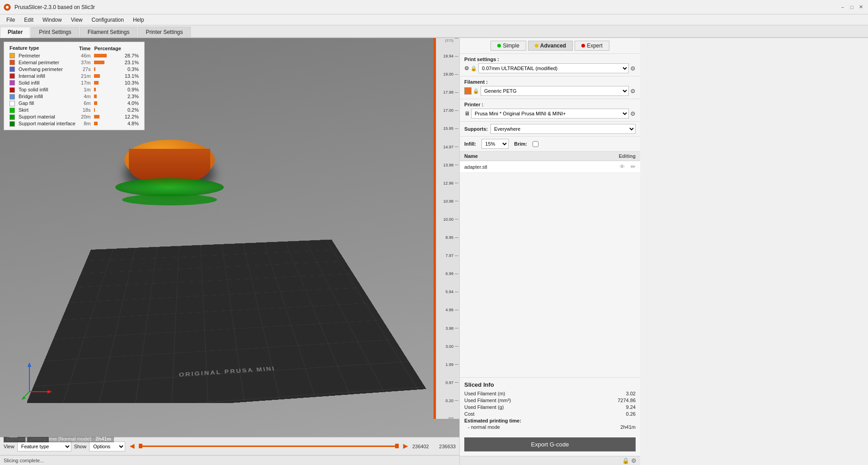  I want to click on filament-label: Filament :, so click(550, 82).